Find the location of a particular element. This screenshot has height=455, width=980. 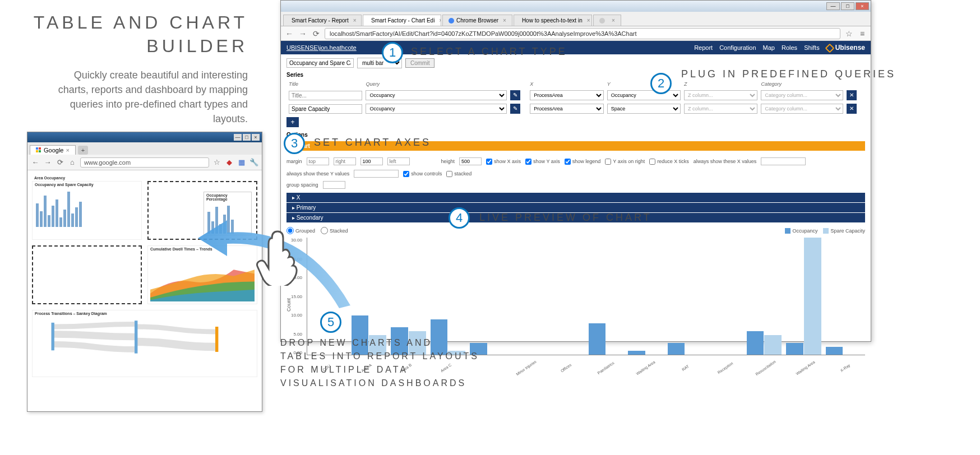

home-icon: ⌂ is located at coordinates (72, 162).